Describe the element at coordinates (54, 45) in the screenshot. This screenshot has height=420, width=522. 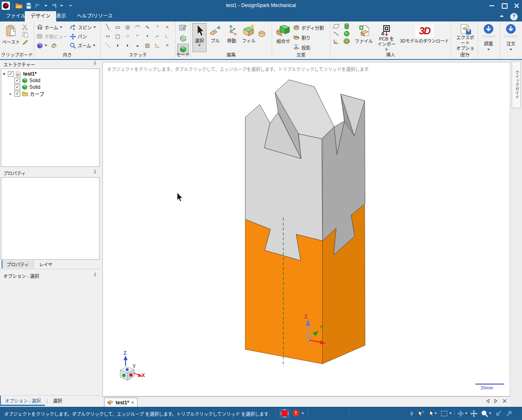
I see `sketch-plane-view-icon` at that location.